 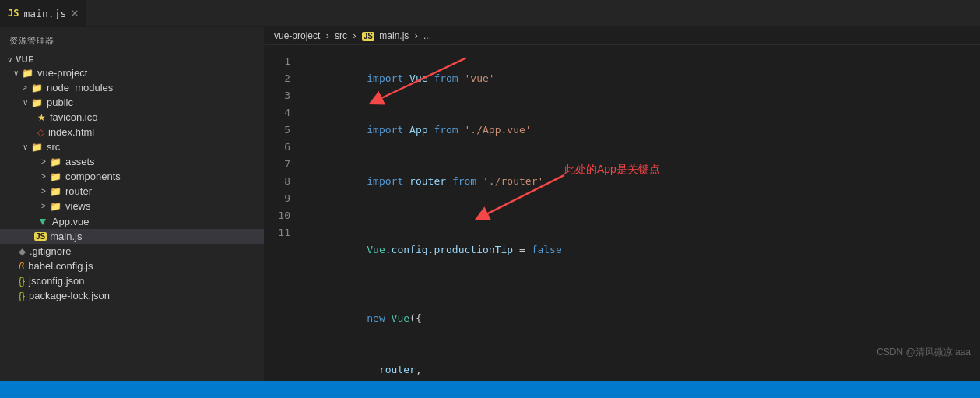 I want to click on item-label: router, so click(x=79, y=192).